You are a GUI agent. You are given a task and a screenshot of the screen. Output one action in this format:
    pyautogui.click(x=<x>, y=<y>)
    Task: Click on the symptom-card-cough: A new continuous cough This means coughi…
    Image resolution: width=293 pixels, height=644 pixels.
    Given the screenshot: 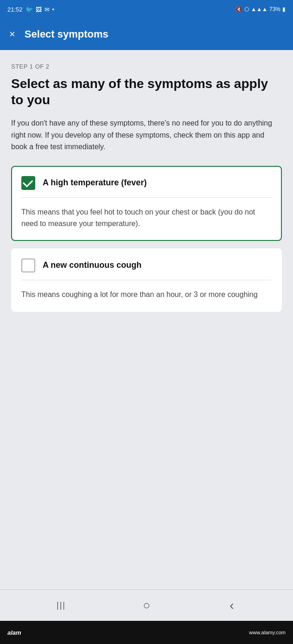 What is the action you would take?
    pyautogui.click(x=146, y=280)
    